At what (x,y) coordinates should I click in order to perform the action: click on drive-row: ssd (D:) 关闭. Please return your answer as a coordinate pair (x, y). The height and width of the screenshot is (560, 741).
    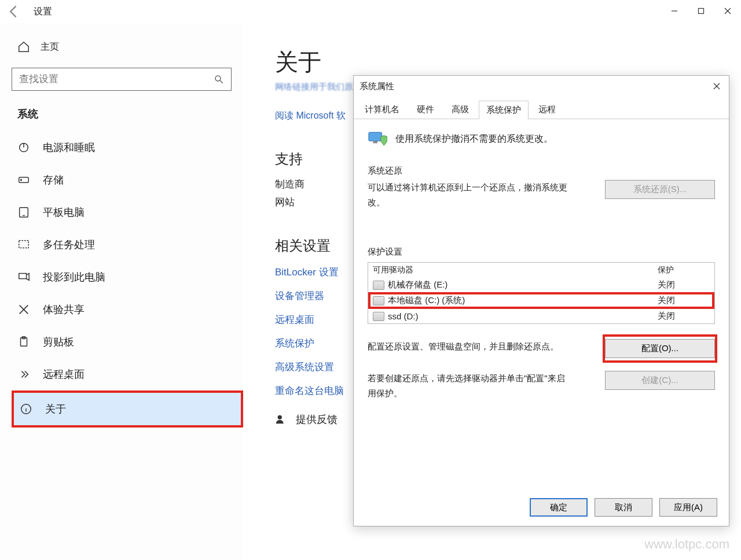
    Looking at the image, I should click on (541, 316).